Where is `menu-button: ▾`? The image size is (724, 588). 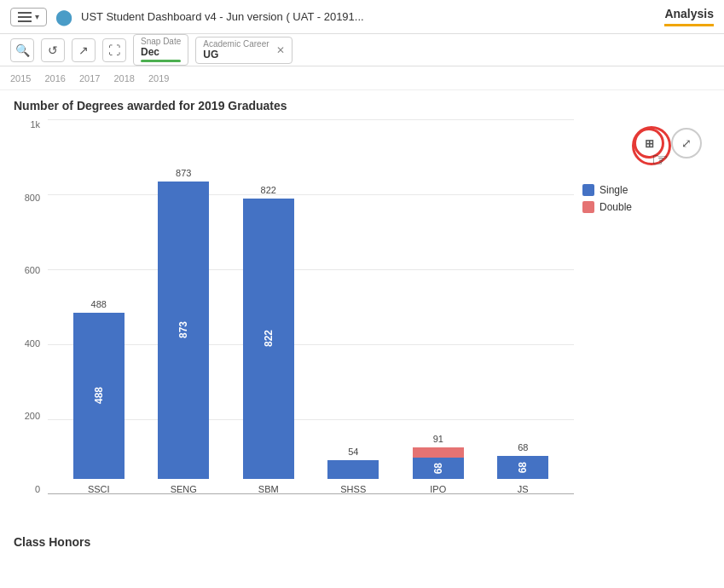 menu-button: ▾ is located at coordinates (29, 17).